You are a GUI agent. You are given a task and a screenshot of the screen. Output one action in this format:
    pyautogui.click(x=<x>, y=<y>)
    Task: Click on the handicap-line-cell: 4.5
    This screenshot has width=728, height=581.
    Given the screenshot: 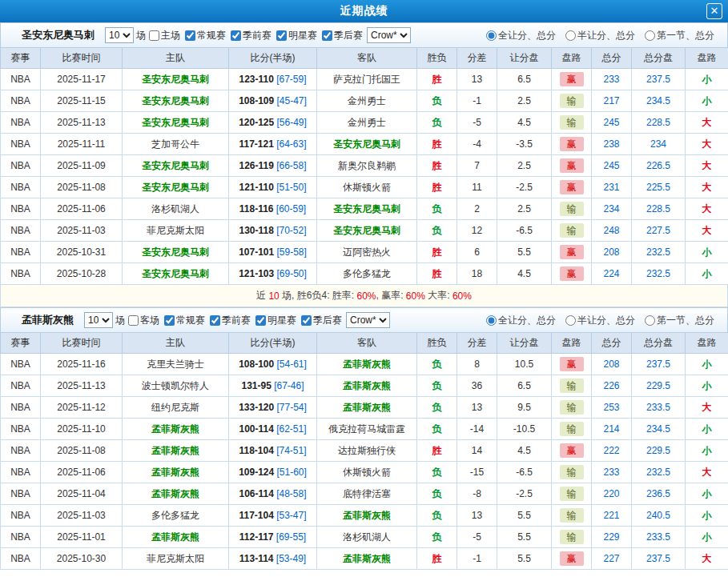 What is the action you would take?
    pyautogui.click(x=525, y=123)
    